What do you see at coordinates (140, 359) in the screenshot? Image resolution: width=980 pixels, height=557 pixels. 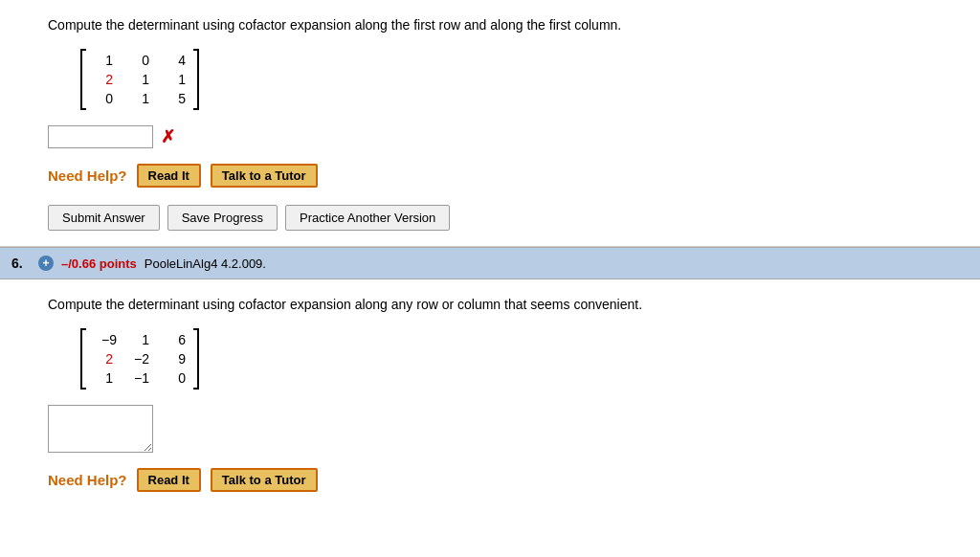 I see `matrix-grid-2: −9 1 6 2 −2 9 1 −1 0` at bounding box center [140, 359].